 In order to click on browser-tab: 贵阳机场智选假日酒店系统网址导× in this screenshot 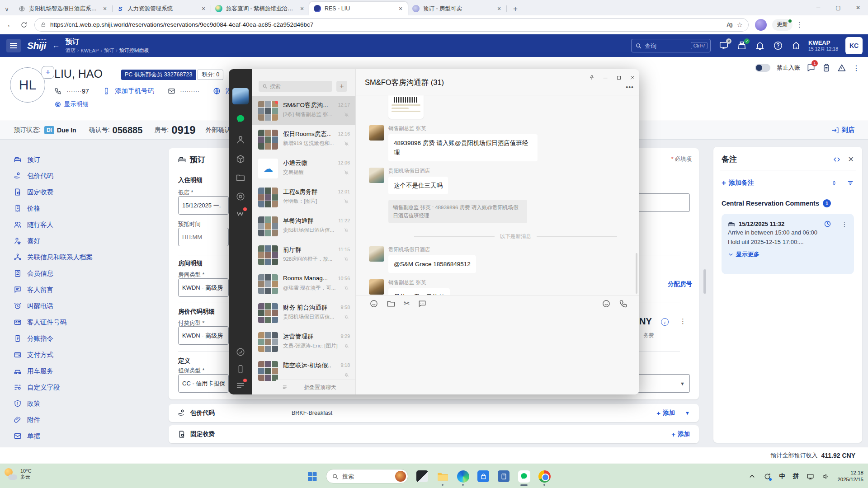, I will do `click(63, 9)`.